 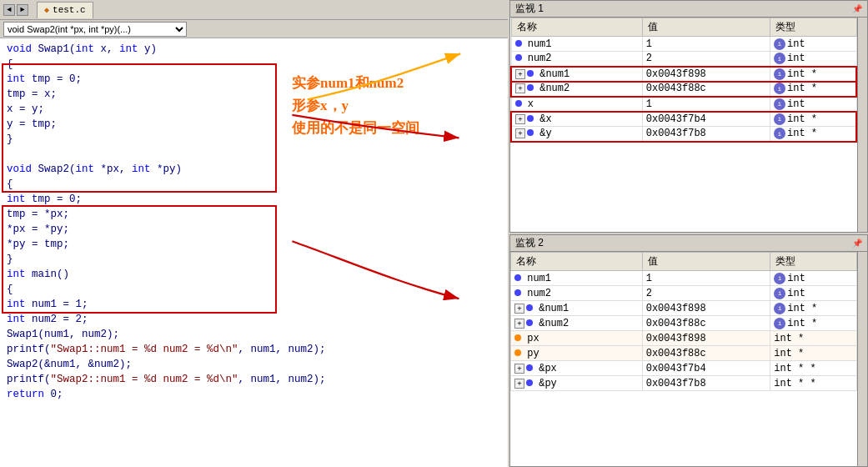 I want to click on watch2-row0-type: i int, so click(x=814, y=279).